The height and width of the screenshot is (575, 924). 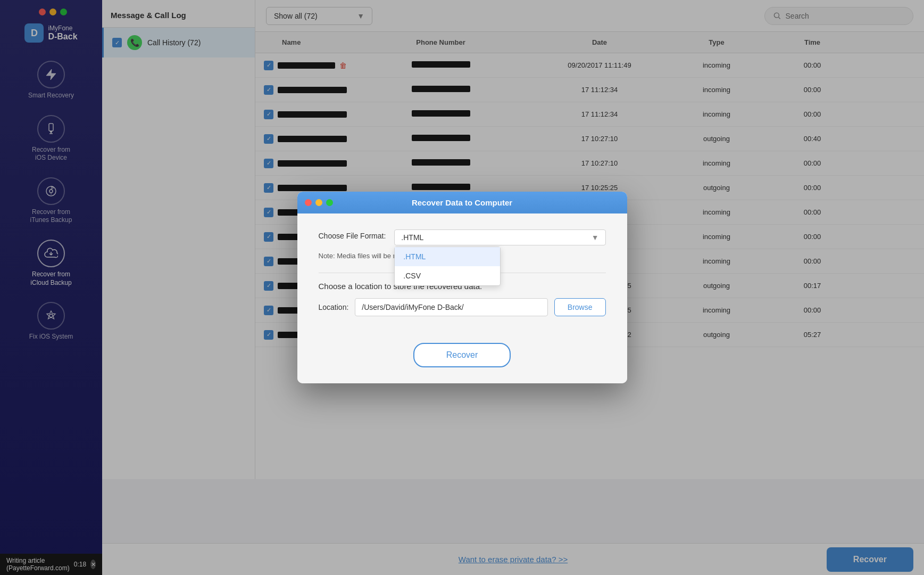 I want to click on modal-body: Choose File Format: .HTML ▼ .HTML .CSV N…, so click(x=462, y=273).